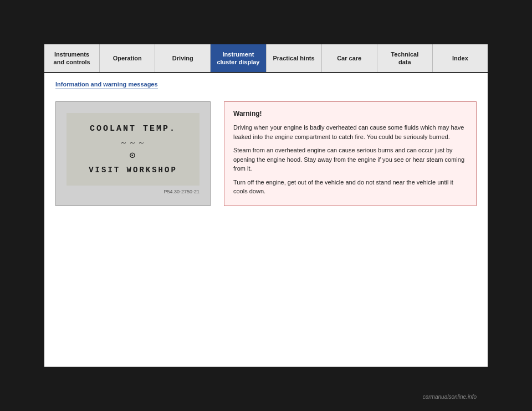 This screenshot has height=411, width=532. What do you see at coordinates (133, 192) in the screenshot?
I see `image-caption: P54.30-2750-21` at bounding box center [133, 192].